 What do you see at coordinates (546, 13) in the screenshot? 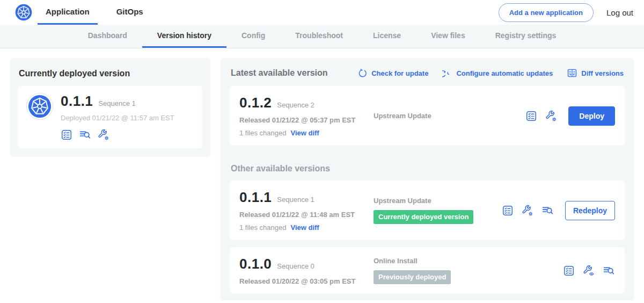
I see `add-new-application-button: Add a new application` at bounding box center [546, 13].